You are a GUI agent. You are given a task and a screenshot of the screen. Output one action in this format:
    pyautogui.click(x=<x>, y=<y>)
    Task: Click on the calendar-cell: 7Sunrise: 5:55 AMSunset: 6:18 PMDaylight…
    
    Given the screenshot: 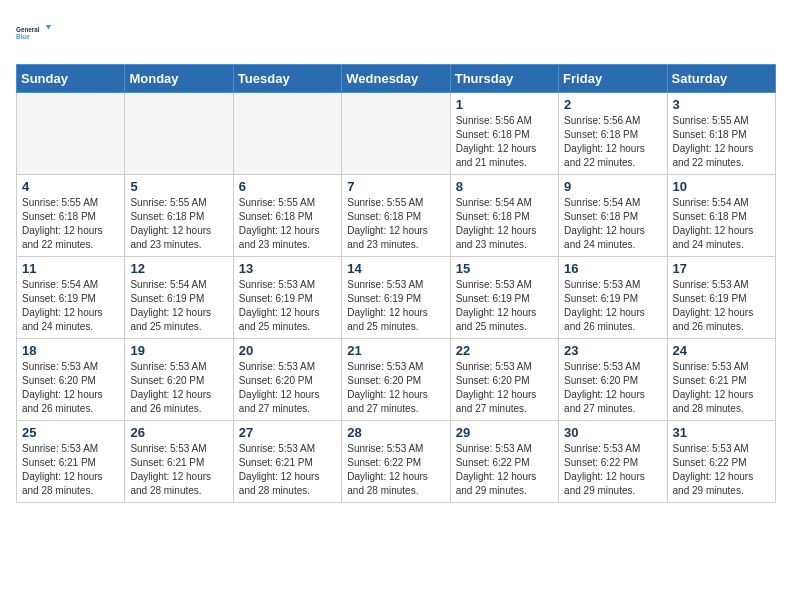 What is the action you would take?
    pyautogui.click(x=396, y=216)
    